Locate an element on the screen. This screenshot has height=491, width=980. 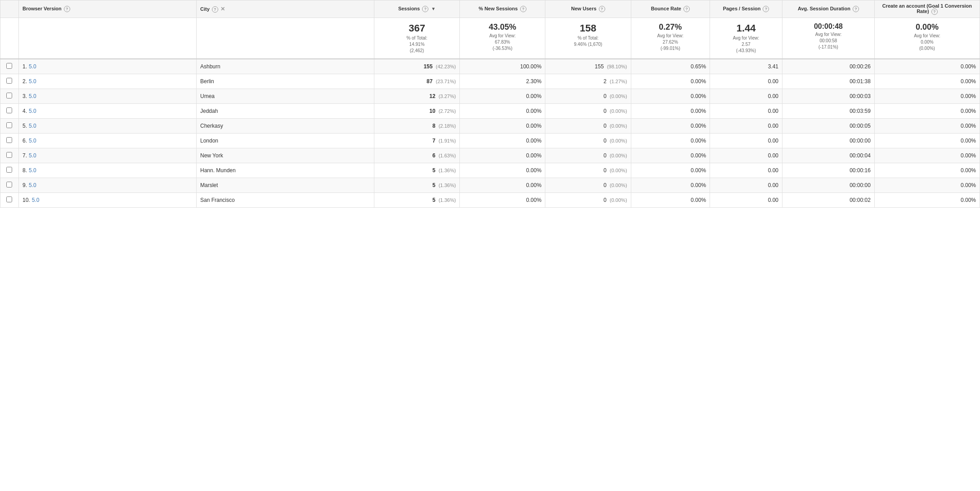
row-new-sessions-cell: 100.00% is located at coordinates (503, 67).